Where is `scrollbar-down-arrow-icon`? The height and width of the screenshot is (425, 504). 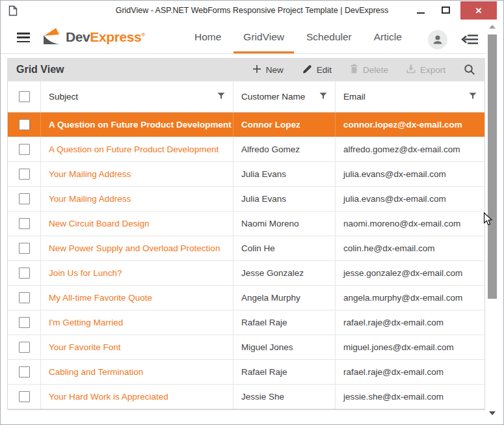
scrollbar-down-arrow-icon is located at coordinates (492, 413).